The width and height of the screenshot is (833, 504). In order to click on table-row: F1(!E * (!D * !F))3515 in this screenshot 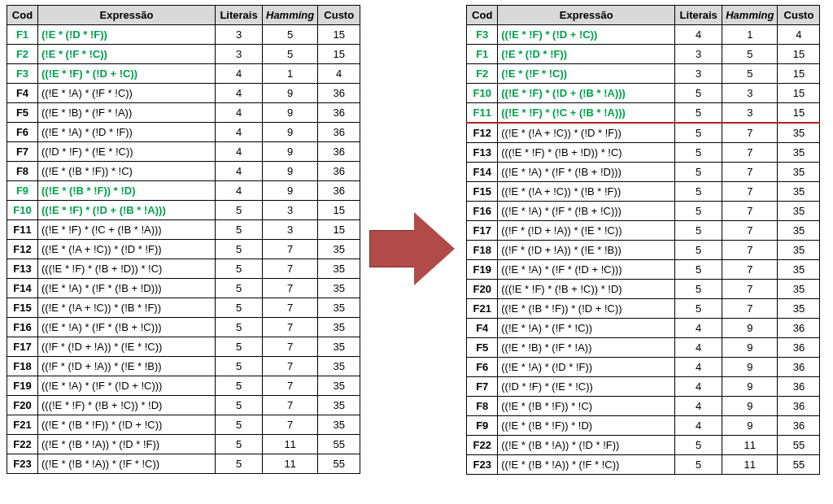, I will do `click(643, 54)`.